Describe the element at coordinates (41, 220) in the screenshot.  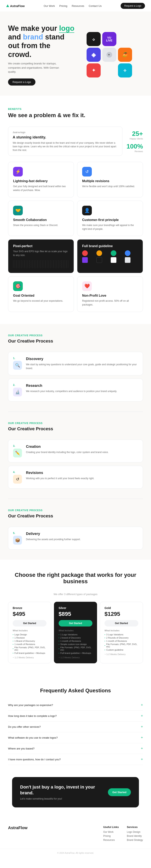
I see `card-collaboration-title: Smooth Collaboration` at that location.